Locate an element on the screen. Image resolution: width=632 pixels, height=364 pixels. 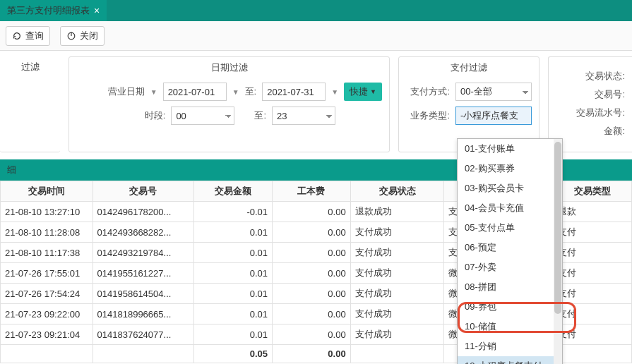
col-header: 交易时间 is located at coordinates (47, 192).